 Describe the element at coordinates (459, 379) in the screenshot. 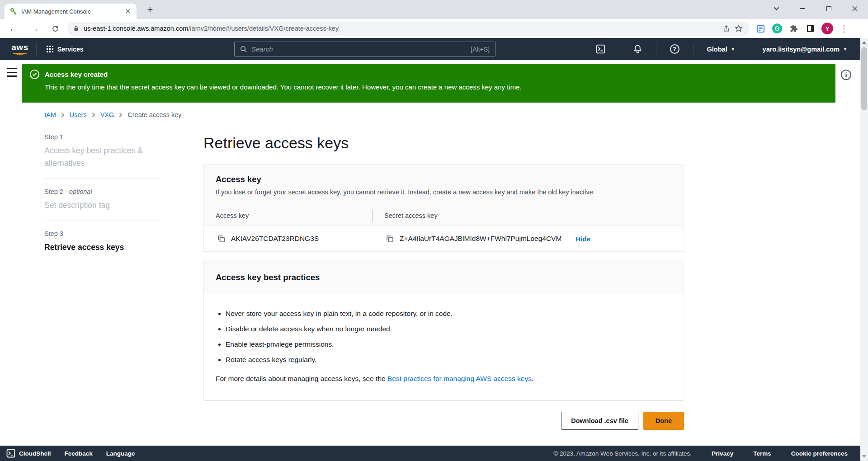

I see `best-practices-link: Best practices for managing AWS access k…` at that location.